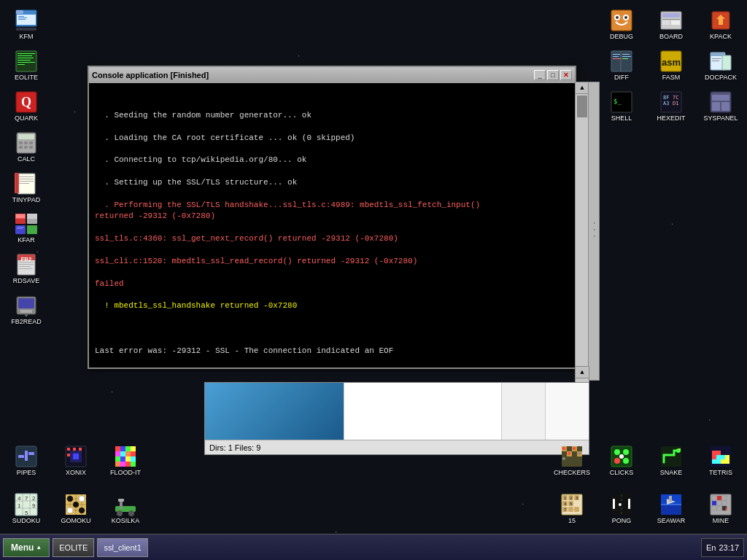 The image size is (747, 560). What do you see at coordinates (671, 509) in the screenshot?
I see `icon-seawar: SEAWAR` at bounding box center [671, 509].